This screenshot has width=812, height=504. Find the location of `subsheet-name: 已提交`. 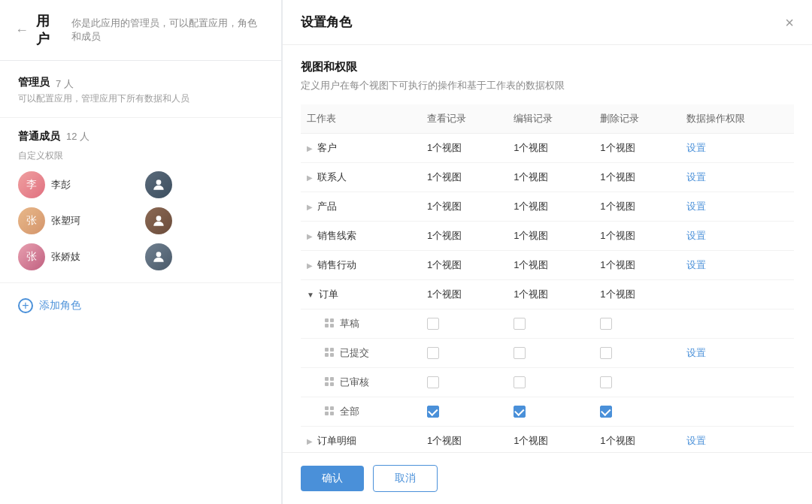

subsheet-name: 已提交 is located at coordinates (355, 353).